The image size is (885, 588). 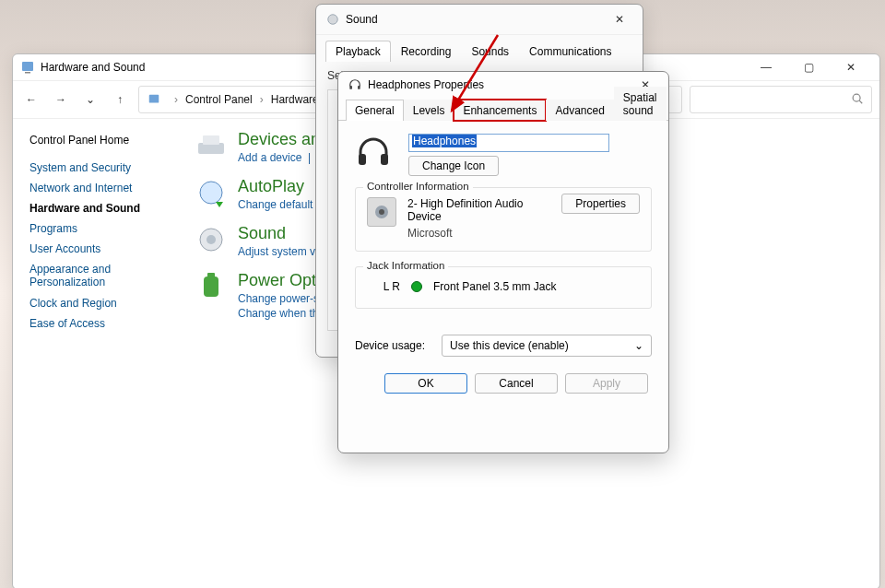 I want to click on jack-description: Front Panel 3.5 mm Jack, so click(x=494, y=287).